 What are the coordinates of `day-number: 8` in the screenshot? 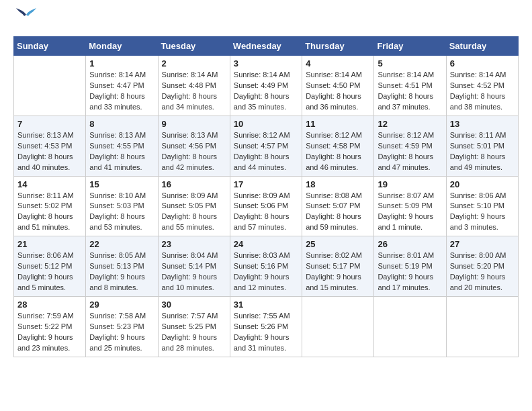 It's located at (122, 124).